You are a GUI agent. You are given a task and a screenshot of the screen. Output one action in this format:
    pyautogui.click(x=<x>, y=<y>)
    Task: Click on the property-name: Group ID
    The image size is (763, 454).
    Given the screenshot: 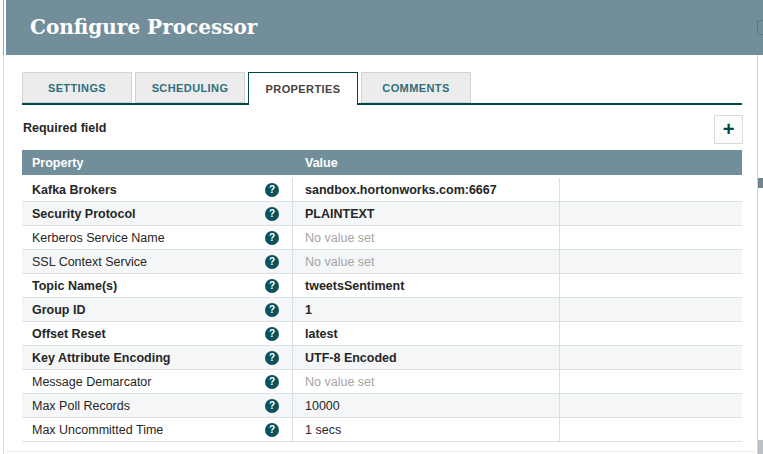 What is the action you would take?
    pyautogui.click(x=58, y=310)
    